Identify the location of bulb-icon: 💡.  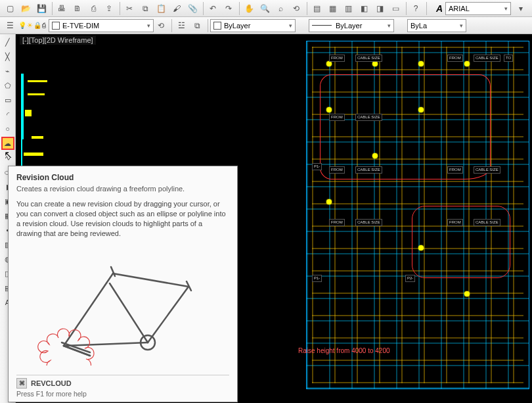
(22, 25).